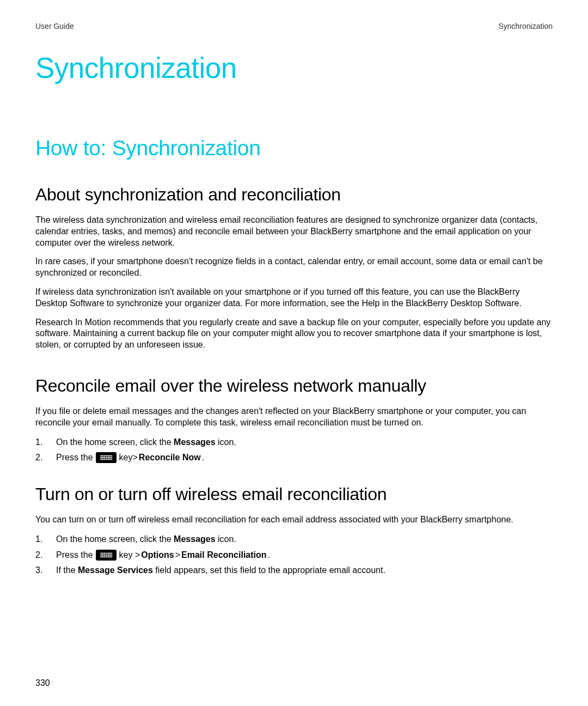 The image size is (588, 706). What do you see at coordinates (294, 26) in the screenshot?
I see `page-header: User Guide Synchronization` at bounding box center [294, 26].